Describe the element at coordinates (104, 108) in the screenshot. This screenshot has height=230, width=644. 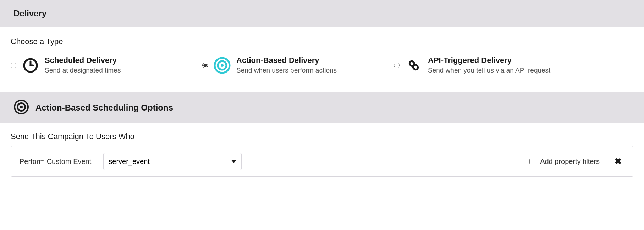
I see `scheduling-options-title: Action-Based Scheduling Options` at that location.